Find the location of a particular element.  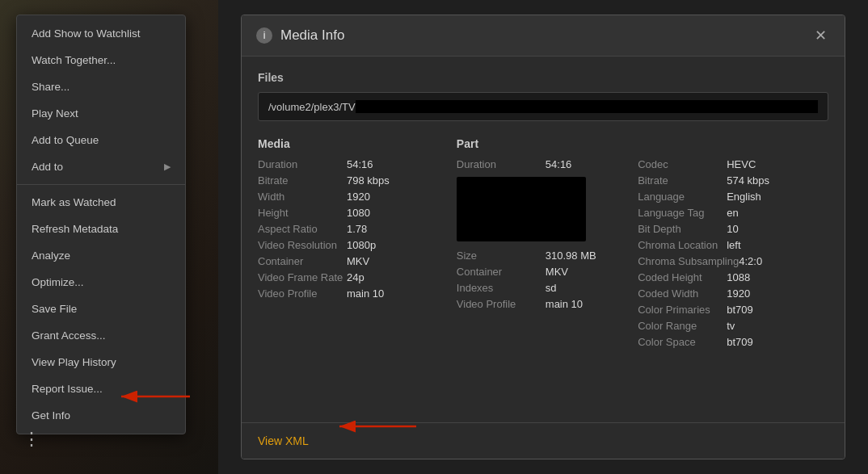

info-value: HEVC is located at coordinates (741, 165).